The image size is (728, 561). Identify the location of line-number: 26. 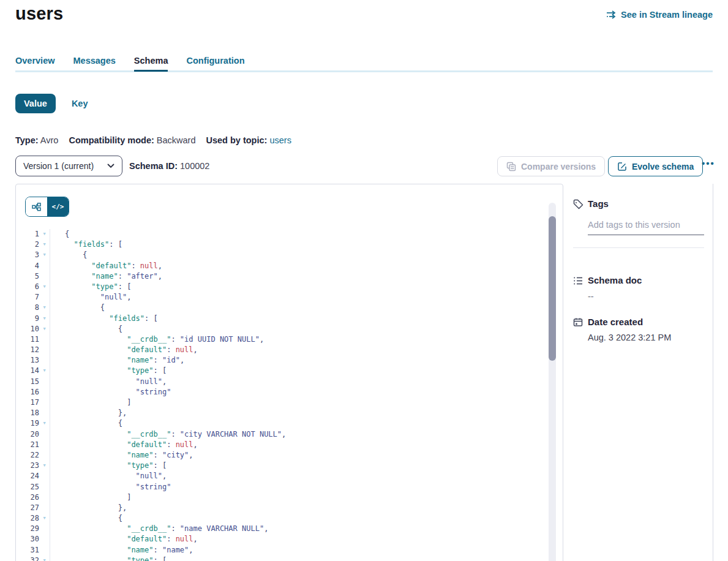
(28, 497).